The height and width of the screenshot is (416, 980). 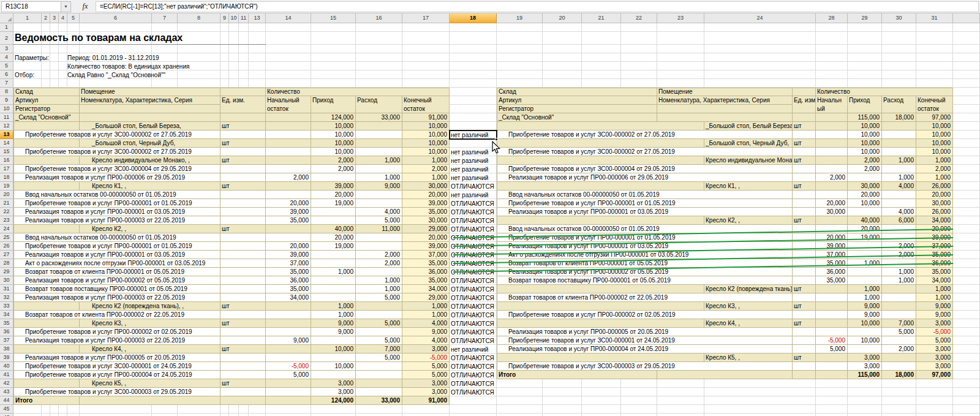 I want to click on registrar-name-cell: Возврат товаров поставщику ПР00-000001 о…, so click(x=117, y=289).